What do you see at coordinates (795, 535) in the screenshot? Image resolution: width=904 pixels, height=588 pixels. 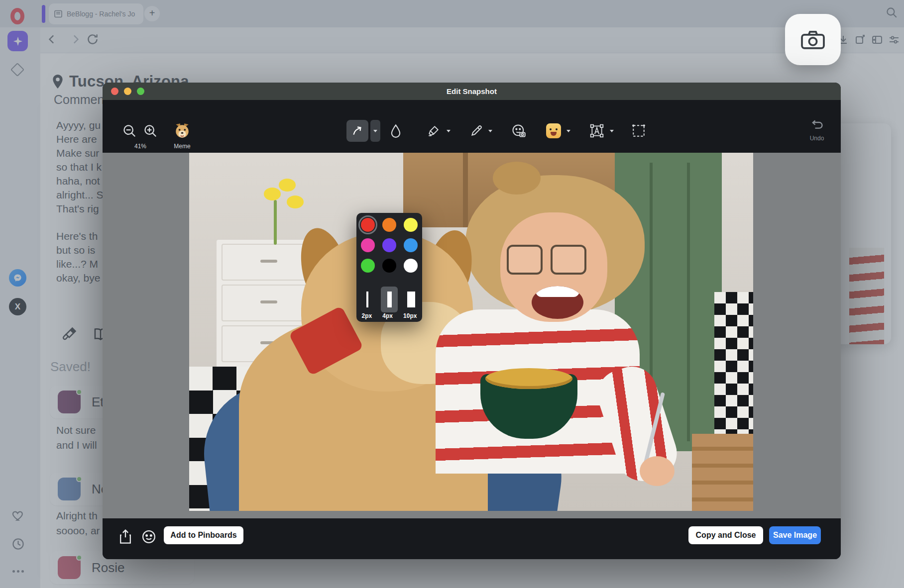 I see `save-image-button: Save Image` at bounding box center [795, 535].